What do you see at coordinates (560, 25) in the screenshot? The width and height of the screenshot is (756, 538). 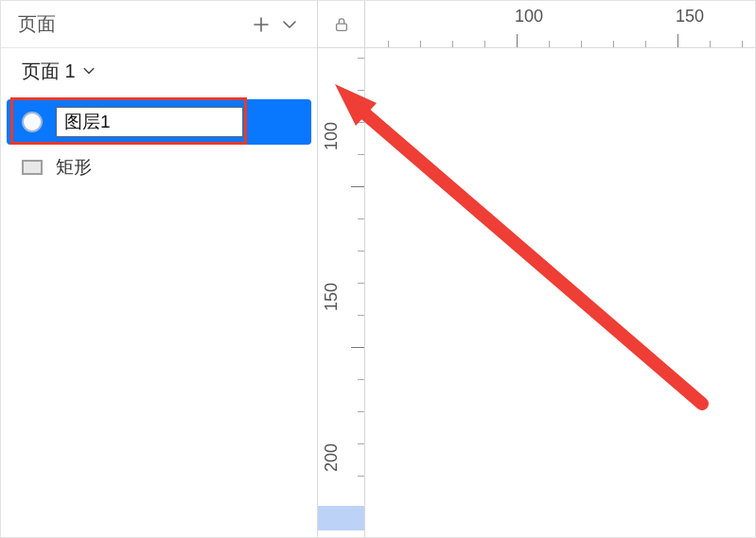 I see `horizontal-ruler: 100150` at bounding box center [560, 25].